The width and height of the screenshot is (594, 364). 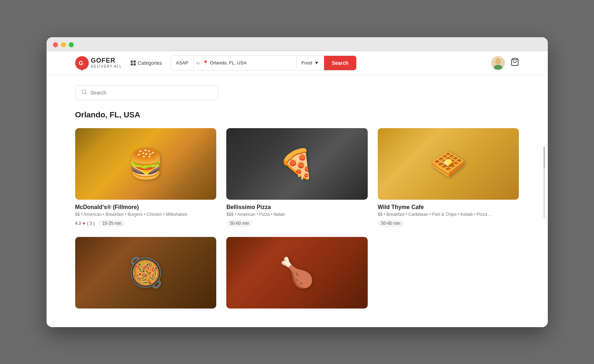 I want to click on minimize-dot, so click(x=63, y=45).